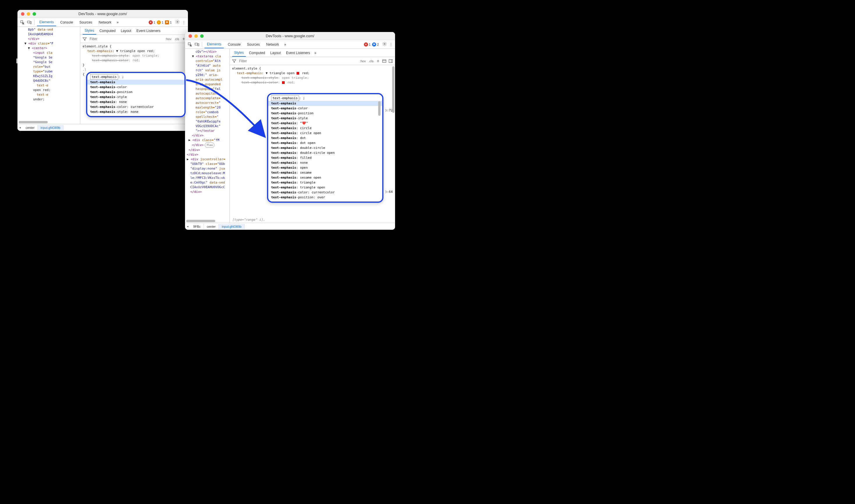 Image resolution: width=855 pixels, height=504 pixels. Describe the element at coordinates (136, 112) in the screenshot. I see `autocomplete-item: text-emphasis-style: none` at that location.